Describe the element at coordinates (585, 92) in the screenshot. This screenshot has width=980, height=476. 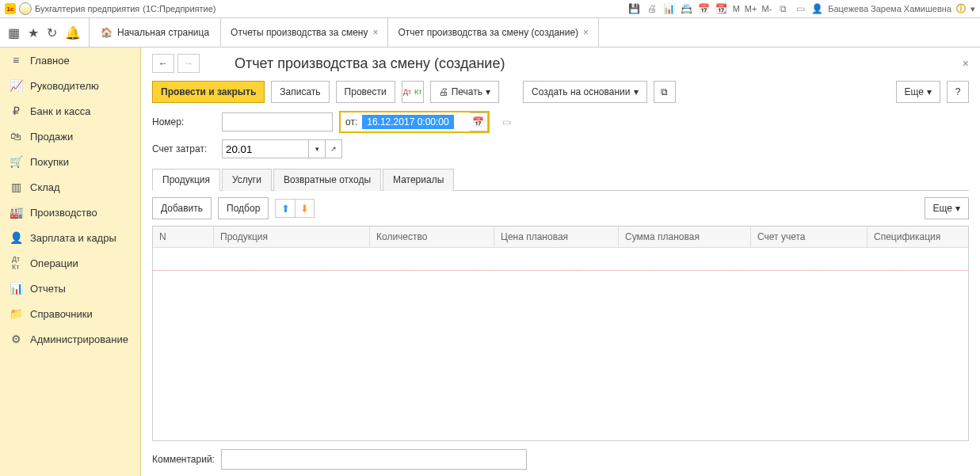
I see `create-based-button: Создать на основании▾` at that location.